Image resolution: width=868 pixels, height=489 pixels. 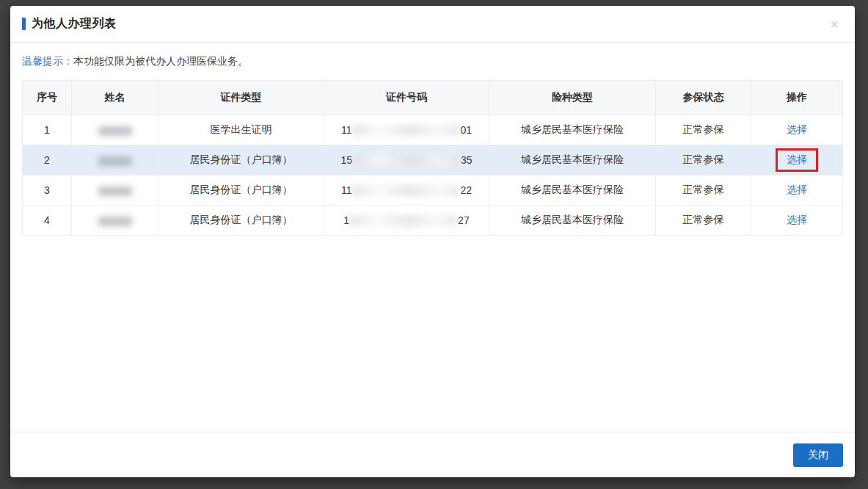 What do you see at coordinates (704, 98) in the screenshot?
I see `col-header-status: 参保状态` at bounding box center [704, 98].